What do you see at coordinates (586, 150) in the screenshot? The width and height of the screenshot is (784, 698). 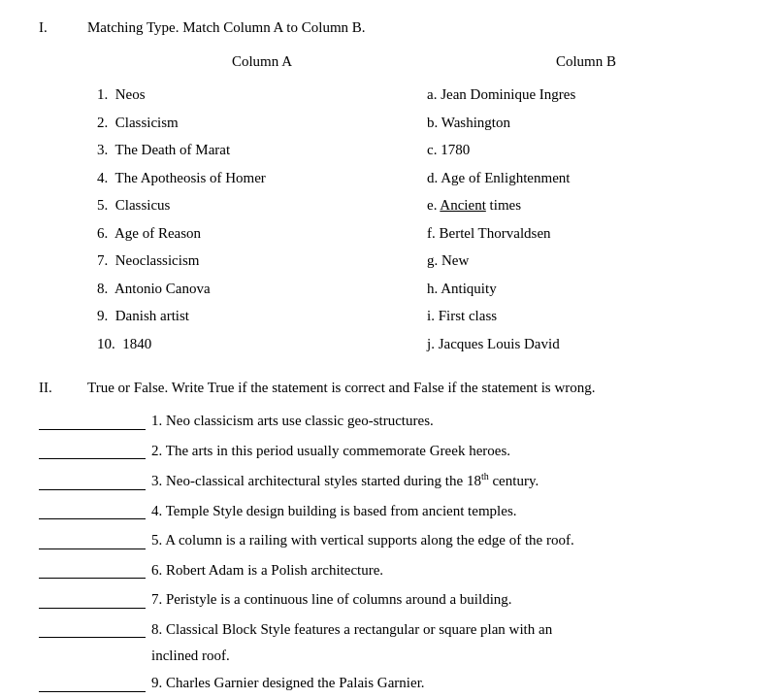 I see `column-b-item: c. 1780` at bounding box center [586, 150].